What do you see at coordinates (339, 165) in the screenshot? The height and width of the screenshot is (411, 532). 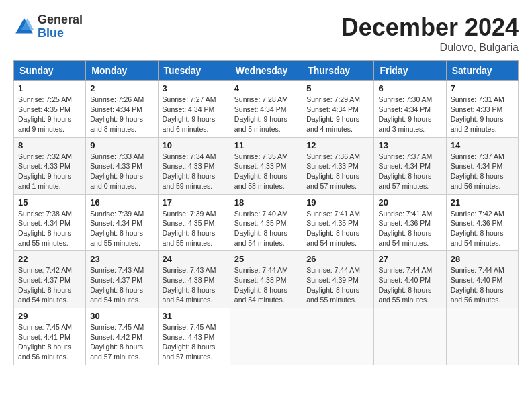 I see `calendar-cell: 12 Sunrise: 7:36 AMSunset: 4:33 PMDaylig…` at bounding box center [339, 165].